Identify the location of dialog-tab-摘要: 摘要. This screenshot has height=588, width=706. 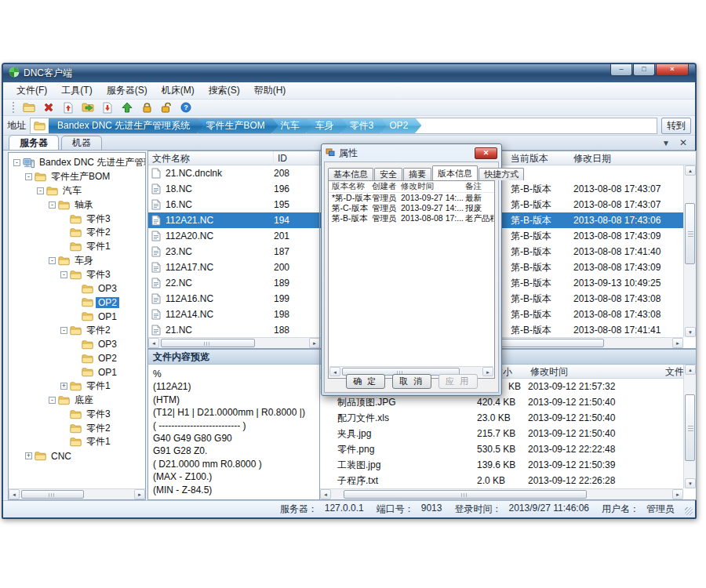
(417, 174).